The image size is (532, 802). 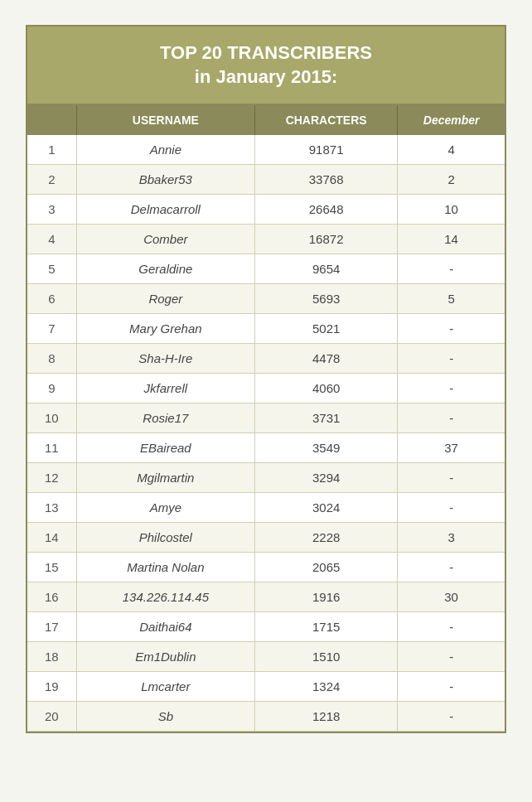 I want to click on december-cell: 10, so click(x=451, y=210).